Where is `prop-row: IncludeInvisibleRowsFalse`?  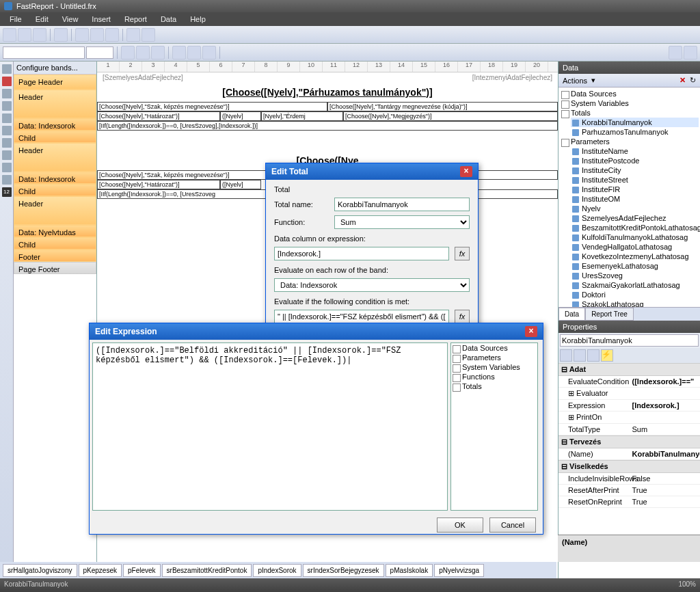 prop-row: IncludeInvisibleRowsFalse is located at coordinates (629, 479).